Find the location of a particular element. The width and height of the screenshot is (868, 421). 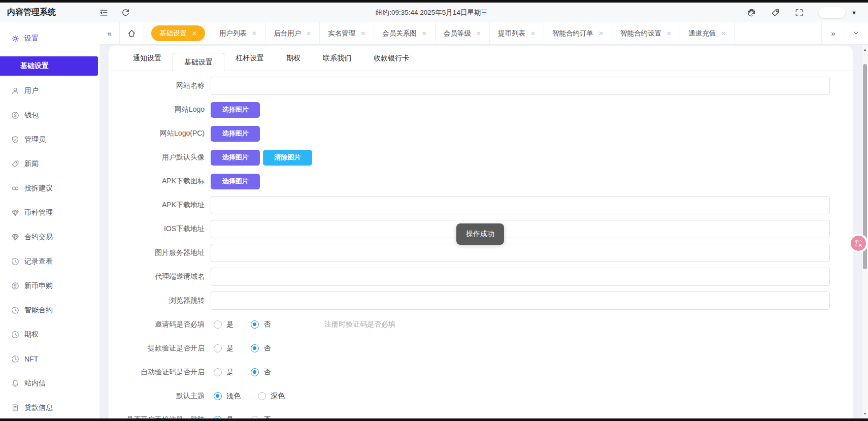

refresh-icon is located at coordinates (126, 12).